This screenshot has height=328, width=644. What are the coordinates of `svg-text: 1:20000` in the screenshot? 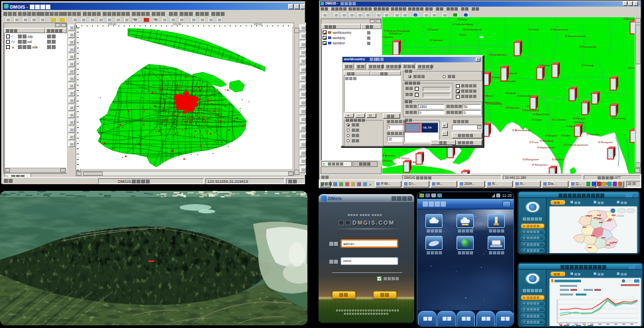 It's located at (620, 216).